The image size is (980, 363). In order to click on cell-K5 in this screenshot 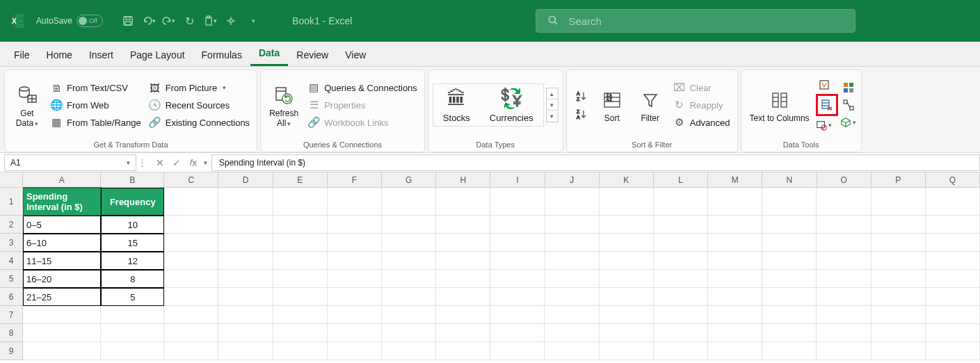, I will do `click(627, 279)`.